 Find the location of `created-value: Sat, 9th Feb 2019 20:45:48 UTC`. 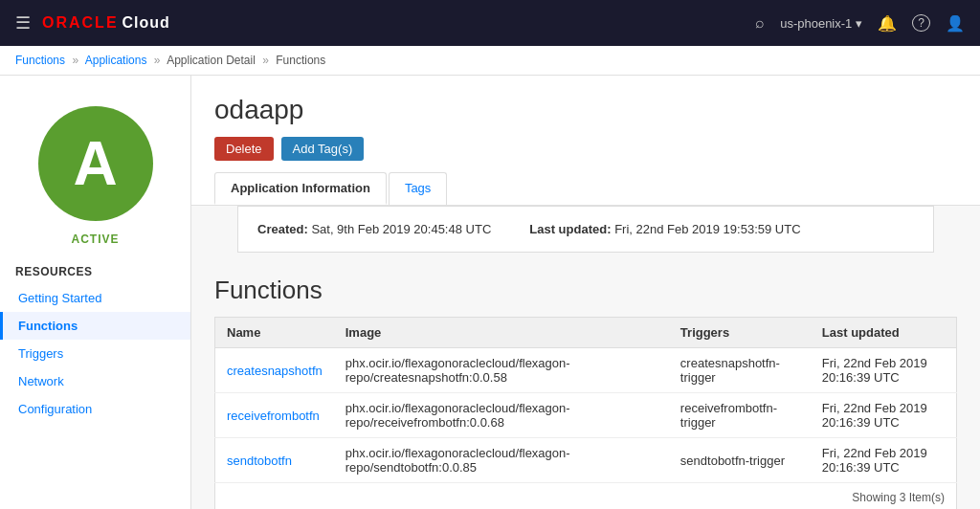

created-value: Sat, 9th Feb 2019 20:45:48 UTC is located at coordinates (401, 230).